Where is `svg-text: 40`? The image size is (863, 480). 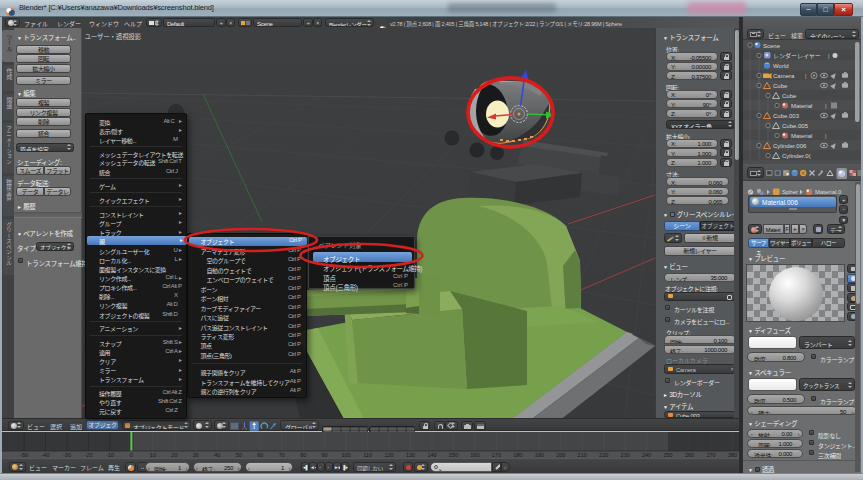
svg-text: 40 is located at coordinates (217, 455).